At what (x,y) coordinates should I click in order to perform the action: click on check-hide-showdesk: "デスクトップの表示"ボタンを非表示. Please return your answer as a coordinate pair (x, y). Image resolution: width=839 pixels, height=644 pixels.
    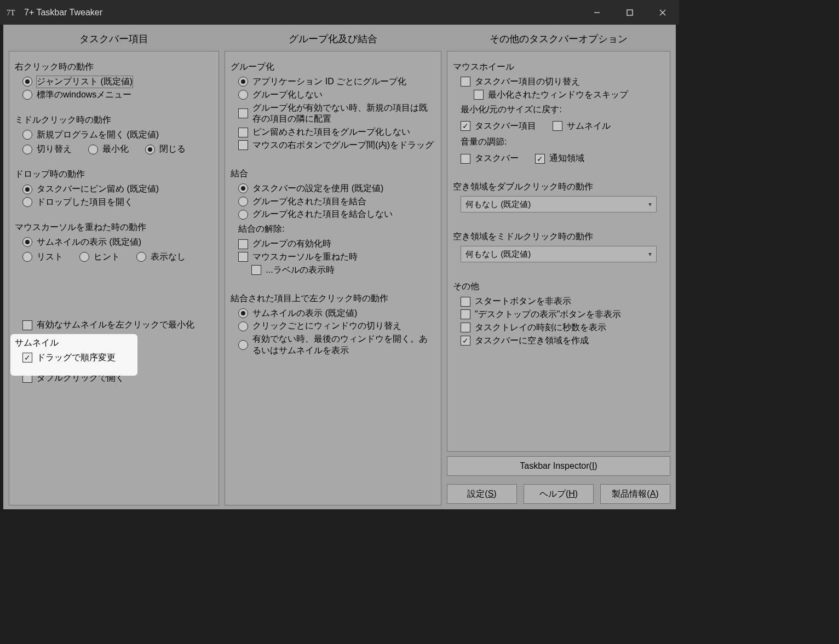
    Looking at the image, I should click on (562, 314).